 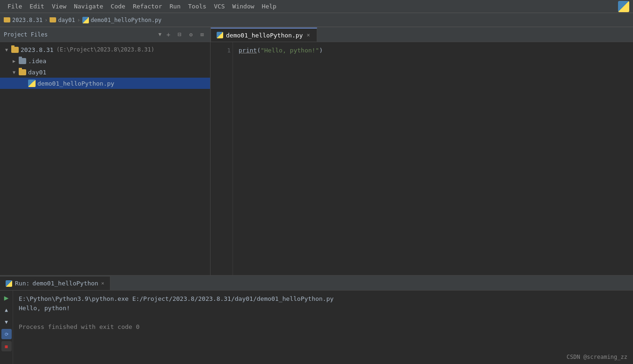 I want to click on tree-day01-label: day01, so click(x=37, y=72).